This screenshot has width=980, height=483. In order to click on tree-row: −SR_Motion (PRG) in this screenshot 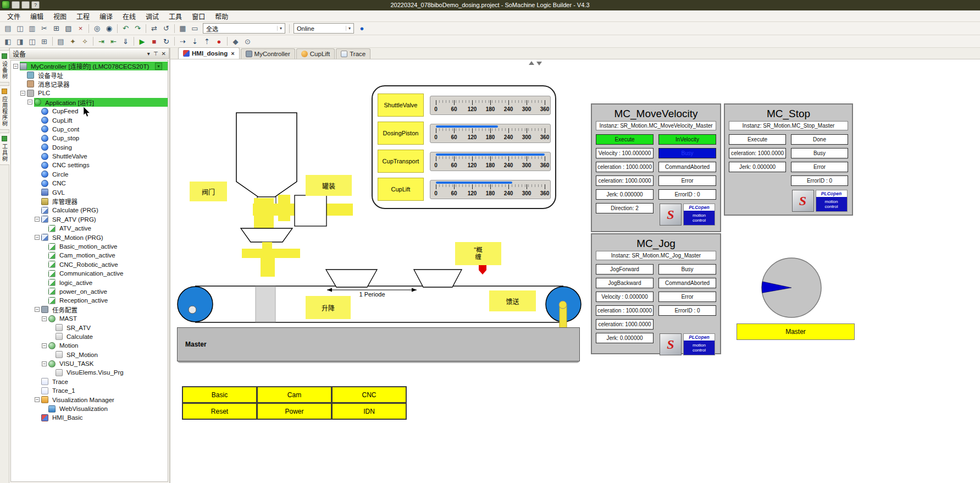, I will do `click(89, 237)`.